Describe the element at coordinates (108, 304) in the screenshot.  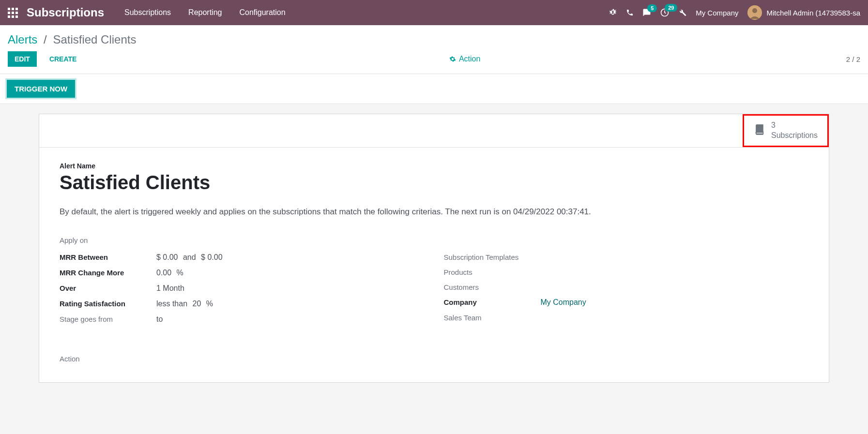
I see `rating-label: Rating Satisfaction` at that location.